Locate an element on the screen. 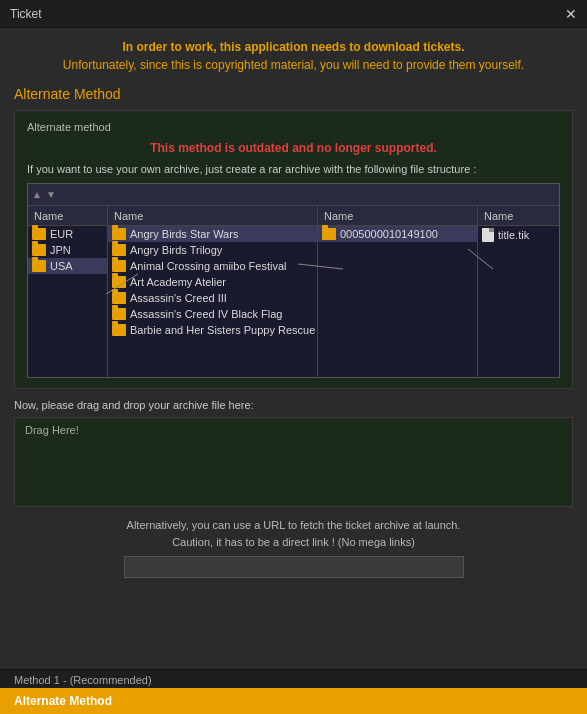  folder-icon-id is located at coordinates (329, 234).